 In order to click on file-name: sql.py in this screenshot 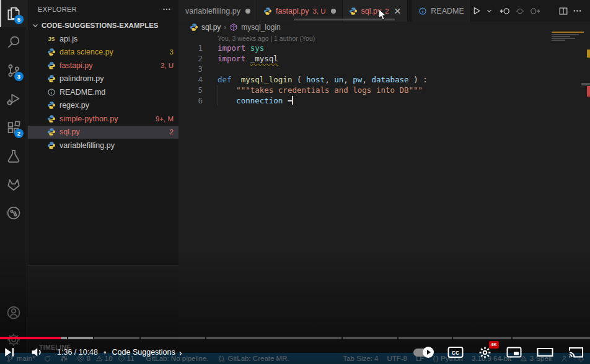, I will do `click(113, 132)`.